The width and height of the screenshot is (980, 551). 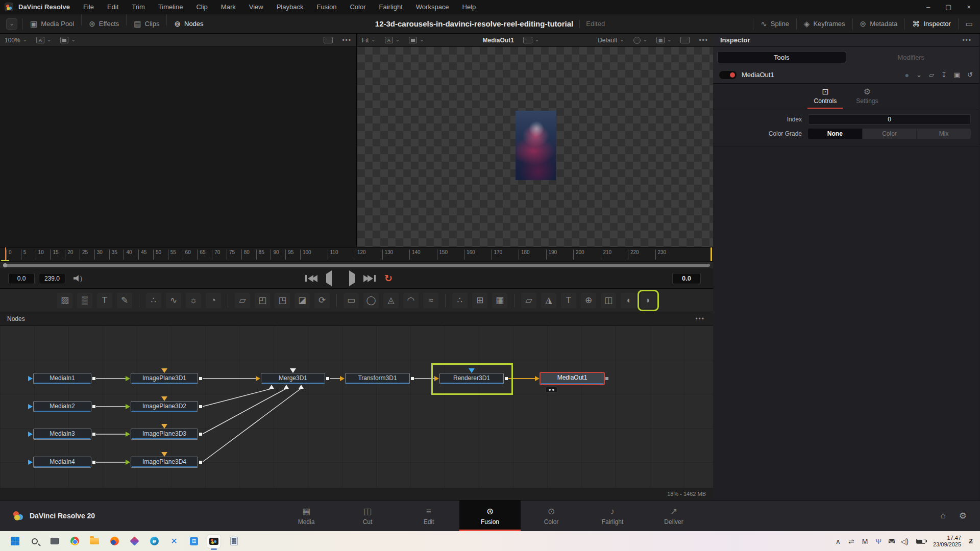 What do you see at coordinates (214, 541) in the screenshot?
I see `davinci-resolve-icon` at bounding box center [214, 541].